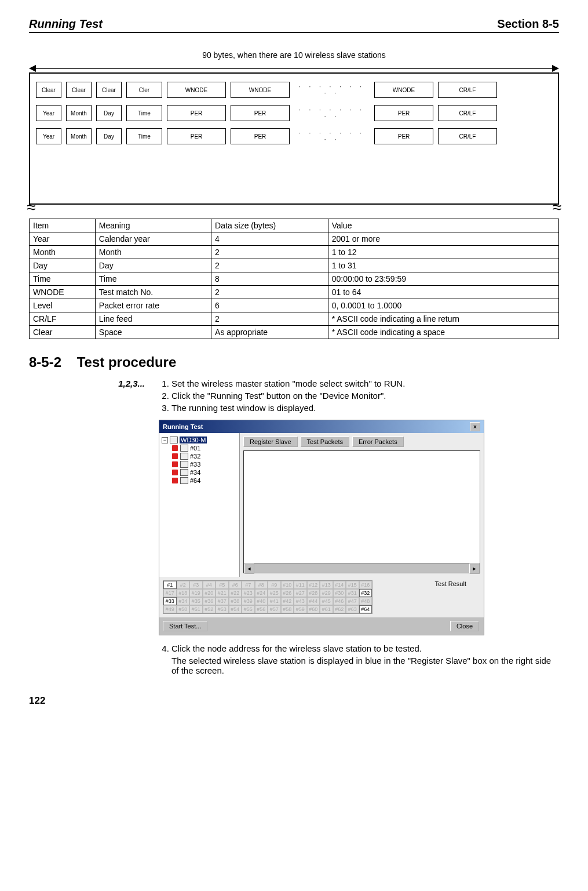  What do you see at coordinates (31, 208) in the screenshot?
I see `squiggle-left-icon: ≈` at bounding box center [31, 208].